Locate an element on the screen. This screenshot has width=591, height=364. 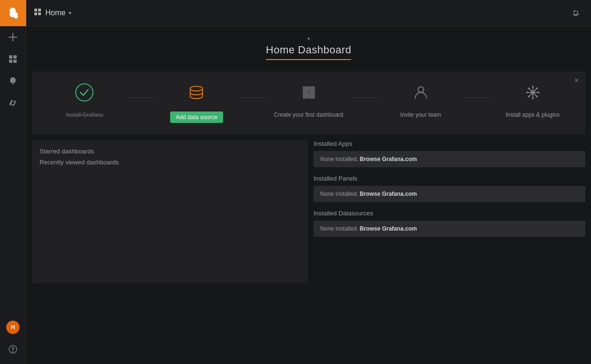
sidebar-configuration is located at coordinates (13, 103).